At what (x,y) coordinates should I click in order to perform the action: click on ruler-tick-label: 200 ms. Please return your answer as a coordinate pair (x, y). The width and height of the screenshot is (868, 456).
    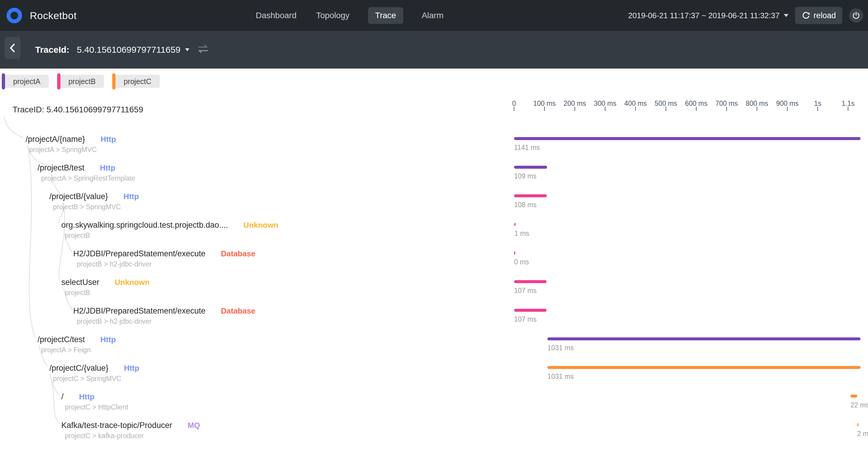
    Looking at the image, I should click on (575, 104).